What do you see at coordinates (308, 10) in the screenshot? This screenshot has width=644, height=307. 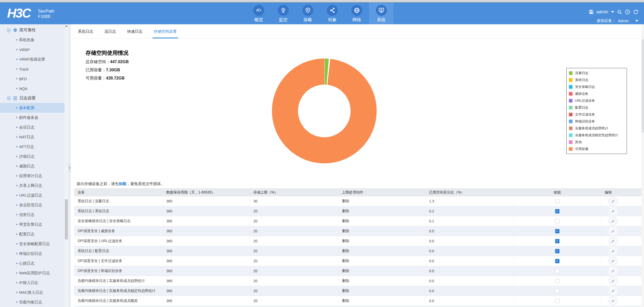 I see `shield-plus-icon` at bounding box center [308, 10].